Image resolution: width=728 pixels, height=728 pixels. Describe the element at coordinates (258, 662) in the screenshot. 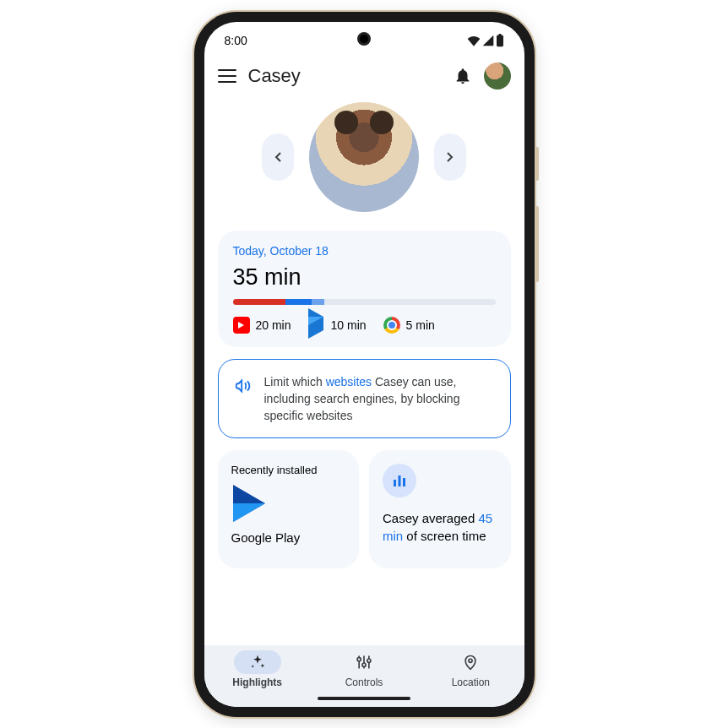

I see `highlights-icon` at that location.